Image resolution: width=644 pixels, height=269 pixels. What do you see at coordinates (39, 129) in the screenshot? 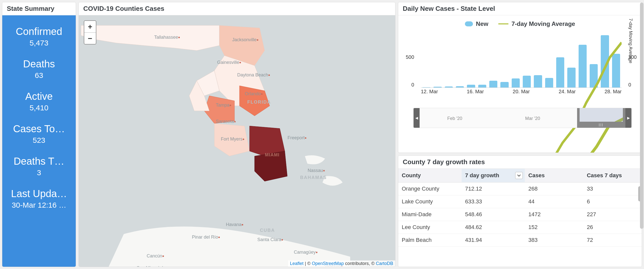
I see `metric-label: Cases To…` at bounding box center [39, 129].